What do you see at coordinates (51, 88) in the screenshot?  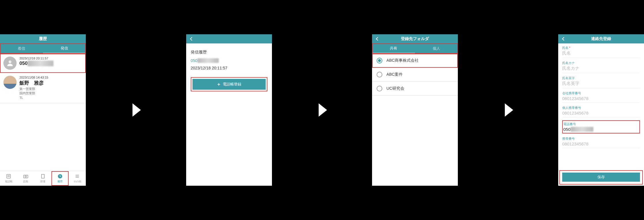 I see `entry-meta: 2023/11/08 14:43:15 飯野 雅彦 第一営業部 国内営業部 TL` at bounding box center [51, 88].